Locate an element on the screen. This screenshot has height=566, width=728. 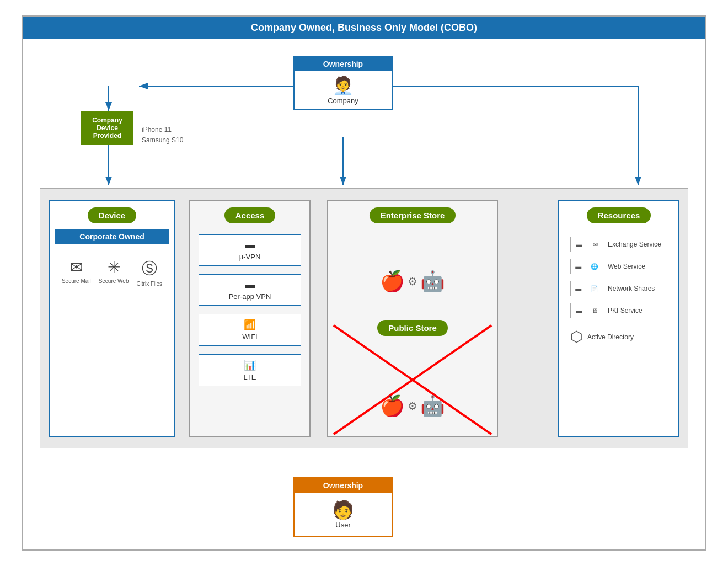
public-store-icons: 🍎 ⚙ 🤖 is located at coordinates (413, 406).